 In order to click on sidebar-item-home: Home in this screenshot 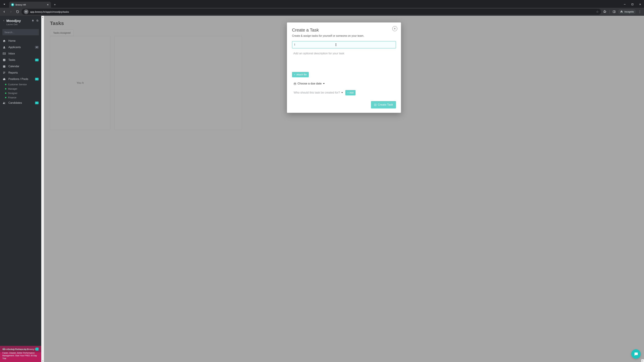, I will do `click(20, 41)`.